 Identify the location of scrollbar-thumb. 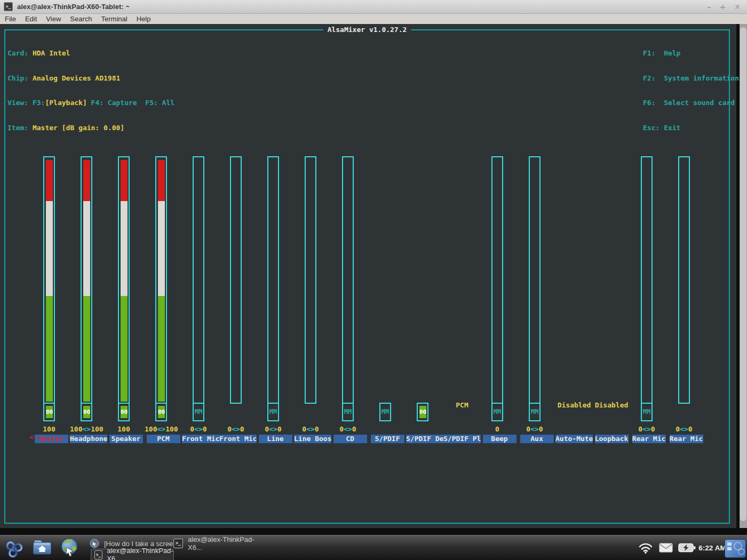
(743, 274).